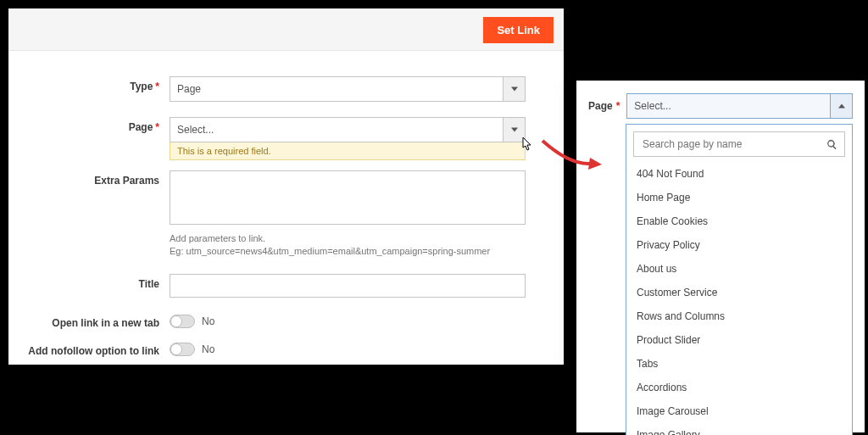 The image size is (868, 435). Describe the element at coordinates (275, 89) in the screenshot. I see `field-type: Type* Page` at that location.